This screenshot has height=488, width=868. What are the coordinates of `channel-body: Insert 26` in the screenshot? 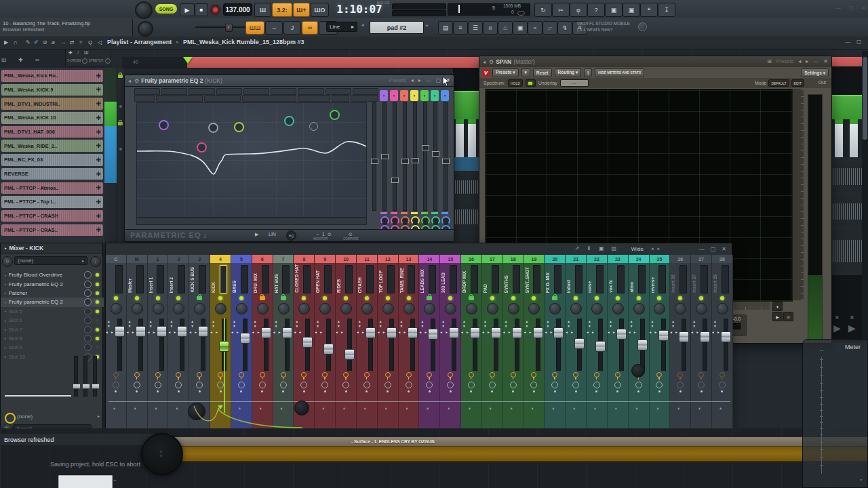 It's located at (680, 279).